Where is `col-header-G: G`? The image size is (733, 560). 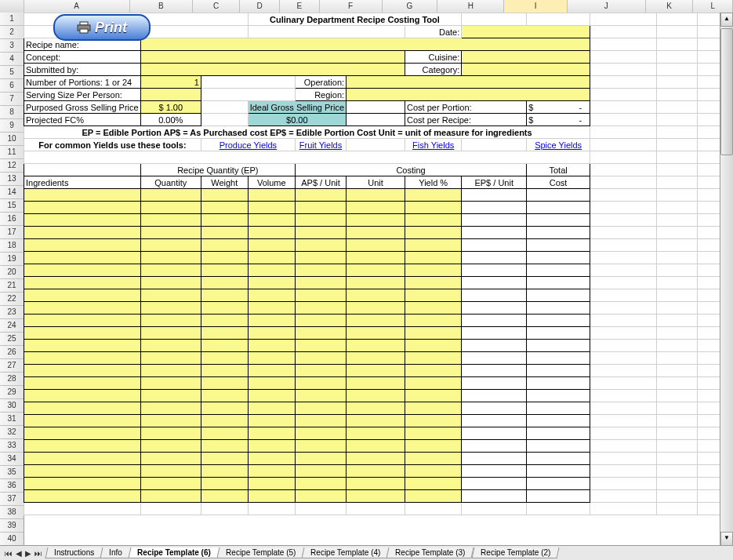
col-header-G: G is located at coordinates (410, 6).